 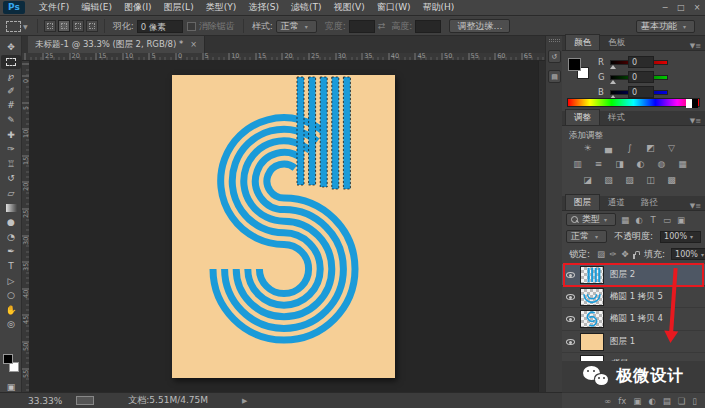 What do you see at coordinates (11, 149) in the screenshot?
I see `brush-tool: ✑` at bounding box center [11, 149].